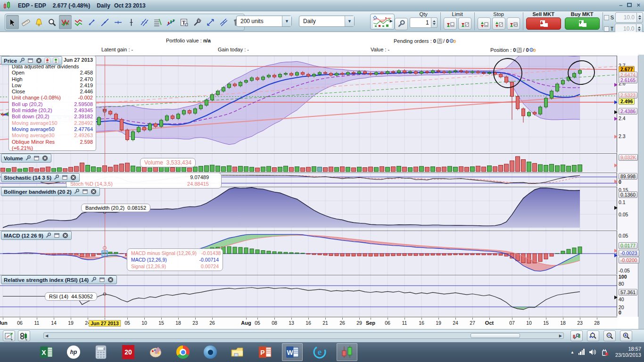 The width and height of the screenshot is (644, 362). I want to click on scroll-left-arrow-icon: ◀, so click(47, 336).